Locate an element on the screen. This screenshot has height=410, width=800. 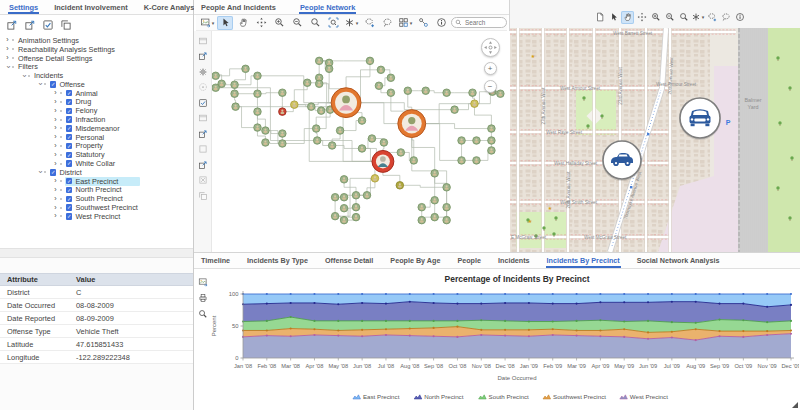
analysis-tab-incidents-by-type: Incidents By Type is located at coordinates (278, 260).